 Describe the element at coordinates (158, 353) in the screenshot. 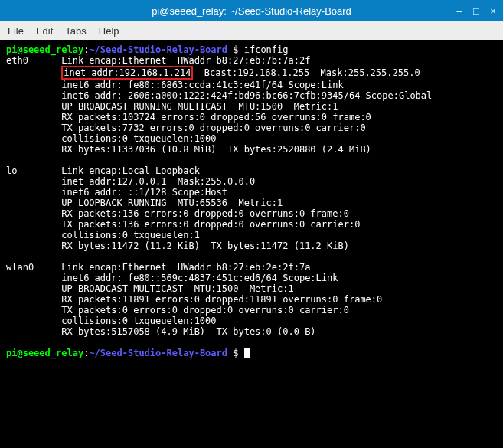

I see `prompt-path-2: ~/Seed-Studio-Relay-Board` at that location.